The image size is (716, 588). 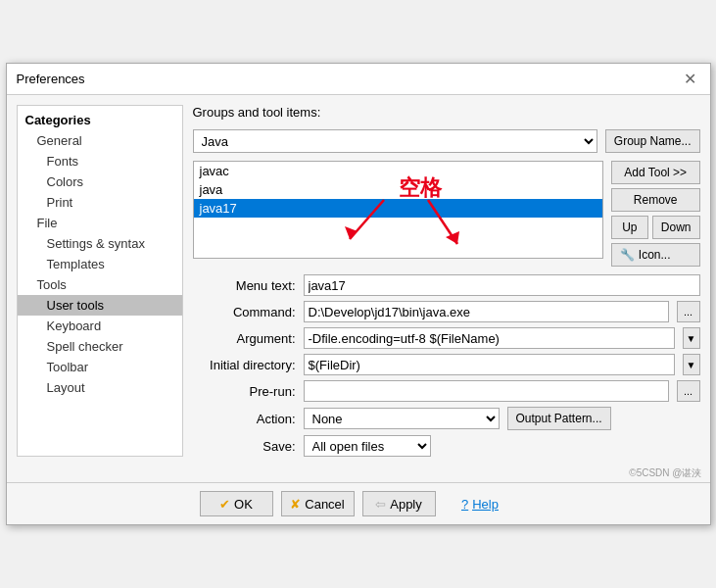 What do you see at coordinates (100, 161) in the screenshot?
I see `sidebar-item-fonts: Fonts` at bounding box center [100, 161].